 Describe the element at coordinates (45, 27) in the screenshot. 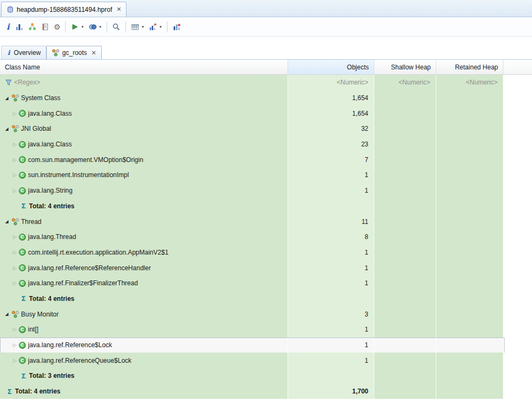

I see `oql-button` at that location.